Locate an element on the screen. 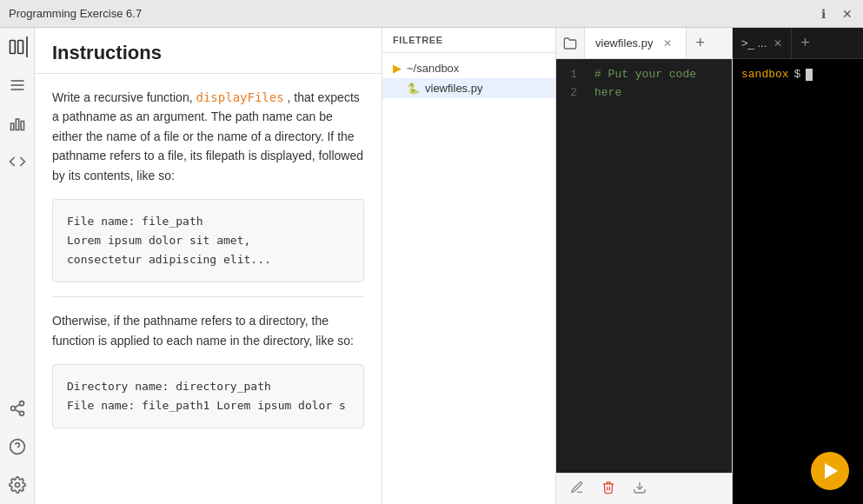 The width and height of the screenshot is (863, 504). terminal-sandbox-label: sandbox is located at coordinates (765, 75).